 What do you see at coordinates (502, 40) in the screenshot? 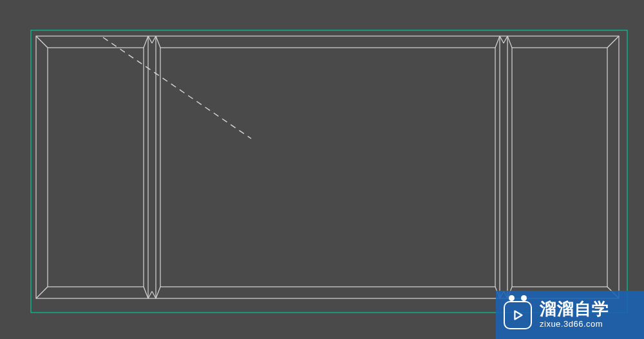
I see `miter-m2-tv` at bounding box center [502, 40].